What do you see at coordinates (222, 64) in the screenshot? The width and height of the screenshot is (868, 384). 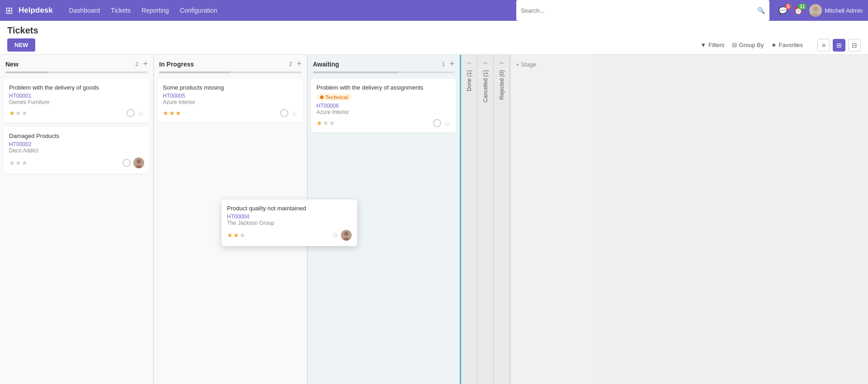 I see `col-title-in-progress: In Progress` at bounding box center [222, 64].